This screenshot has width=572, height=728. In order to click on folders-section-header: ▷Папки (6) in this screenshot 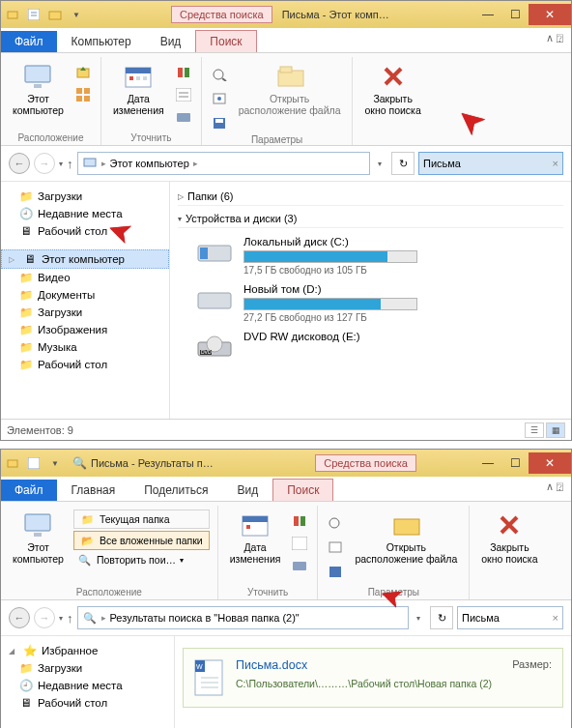, I will do `click(371, 197)`.